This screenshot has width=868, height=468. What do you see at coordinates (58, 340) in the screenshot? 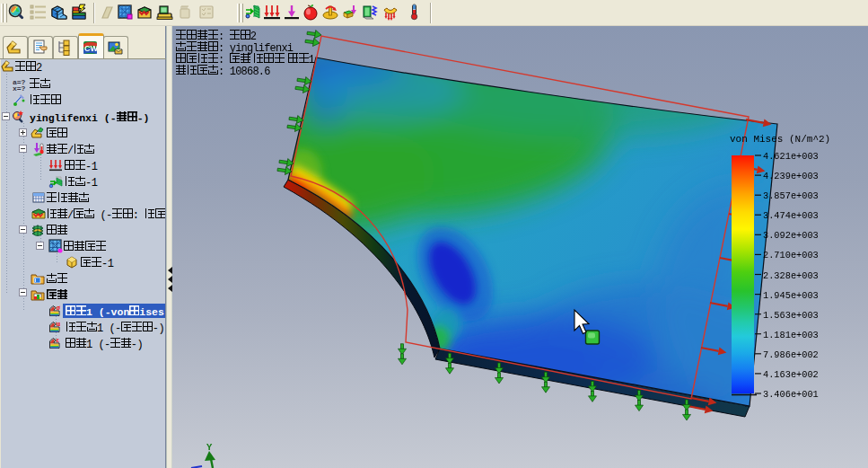
I see `svg-text: ε` at bounding box center [58, 340].